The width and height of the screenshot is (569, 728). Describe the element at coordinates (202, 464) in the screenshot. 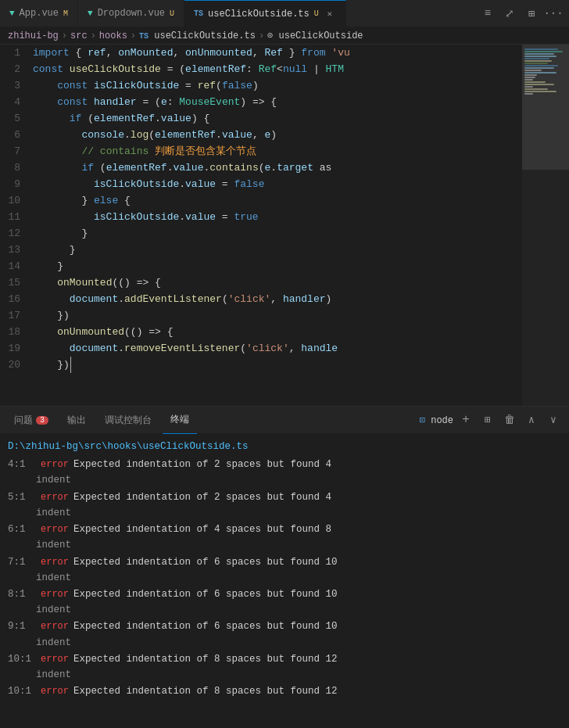

I see `error-msg-1: Expected indentation of 2 spaces but fou…` at that location.